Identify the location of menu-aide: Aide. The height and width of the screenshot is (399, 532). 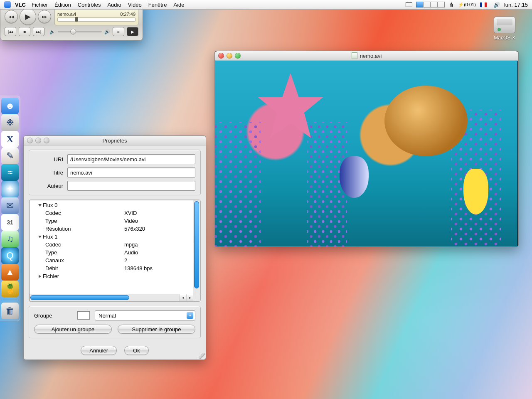
(179, 5).